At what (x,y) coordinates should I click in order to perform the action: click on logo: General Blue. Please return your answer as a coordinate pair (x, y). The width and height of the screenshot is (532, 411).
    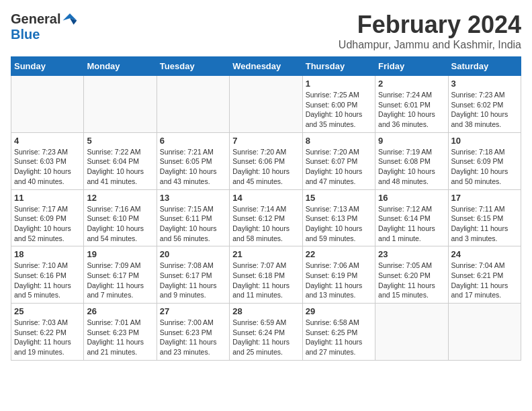
    Looking at the image, I should click on (44, 27).